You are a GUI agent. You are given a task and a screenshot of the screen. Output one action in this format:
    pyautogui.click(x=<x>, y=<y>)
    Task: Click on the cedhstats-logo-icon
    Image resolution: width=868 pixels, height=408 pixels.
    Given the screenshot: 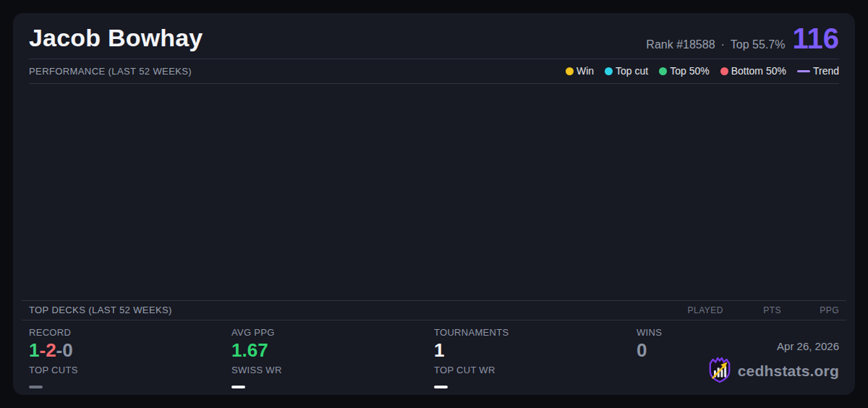 What is the action you would take?
    pyautogui.click(x=720, y=371)
    